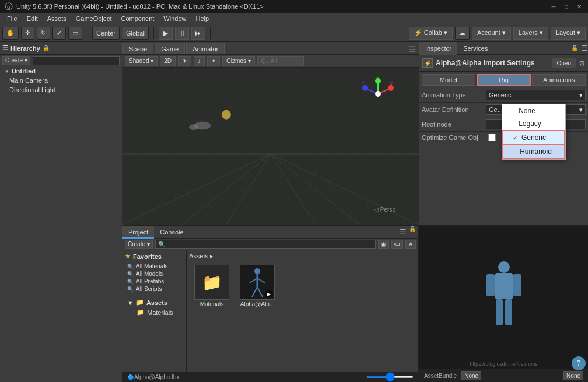  I want to click on asset-item-alpha: ▶ Alpha@Alp..., so click(257, 286).